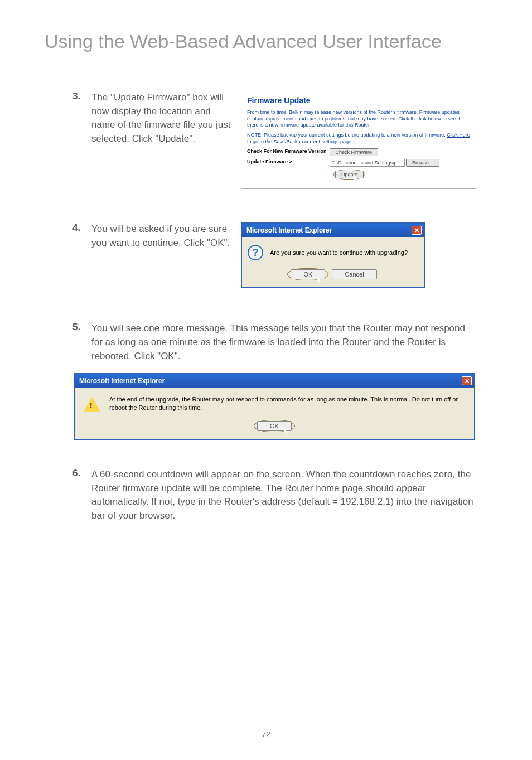 This screenshot has width=532, height=760. I want to click on page-title: Using the Web-Based Advanced User Interf…, so click(266, 28).